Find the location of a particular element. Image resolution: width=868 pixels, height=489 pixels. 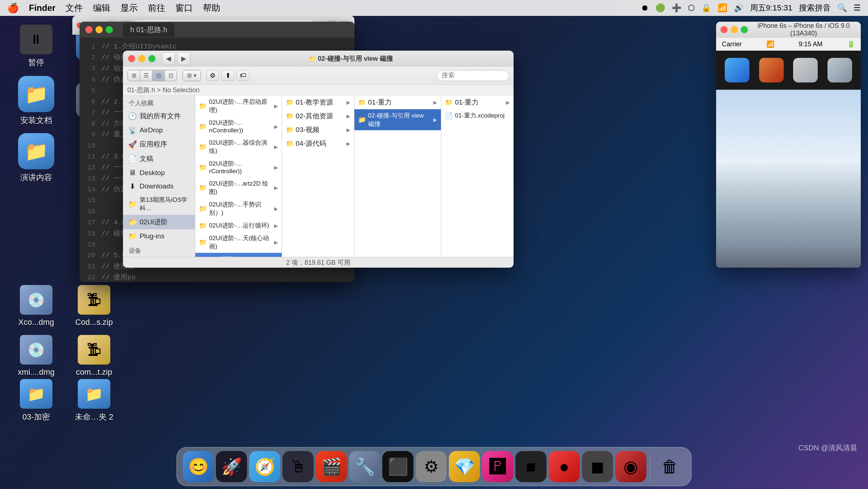

col1-item-4: 📁02UI进阶-…artz2D 绘图)▶ is located at coordinates (239, 188).